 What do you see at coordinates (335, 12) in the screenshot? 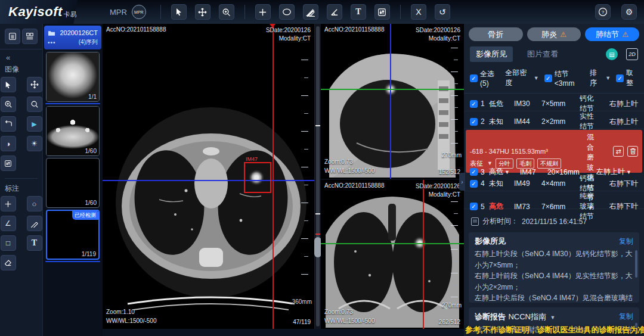
I see `angle-tool-button` at bounding box center [335, 12].